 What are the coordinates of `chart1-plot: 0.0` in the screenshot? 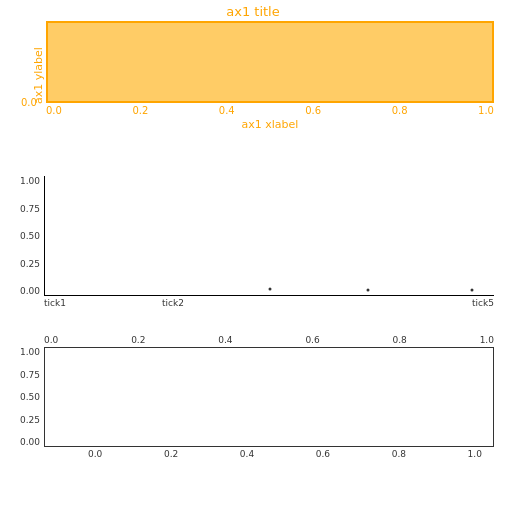 It's located at (270, 62).